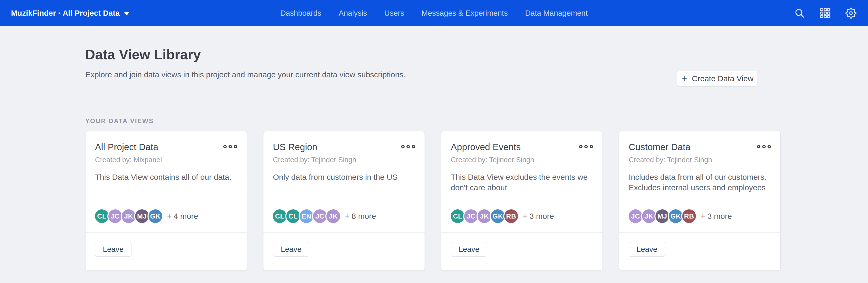 The width and height of the screenshot is (868, 283). Describe the element at coordinates (434, 13) in the screenshot. I see `primary-nav: DashboardsAnalysisUsersMessages & Experi…` at that location.